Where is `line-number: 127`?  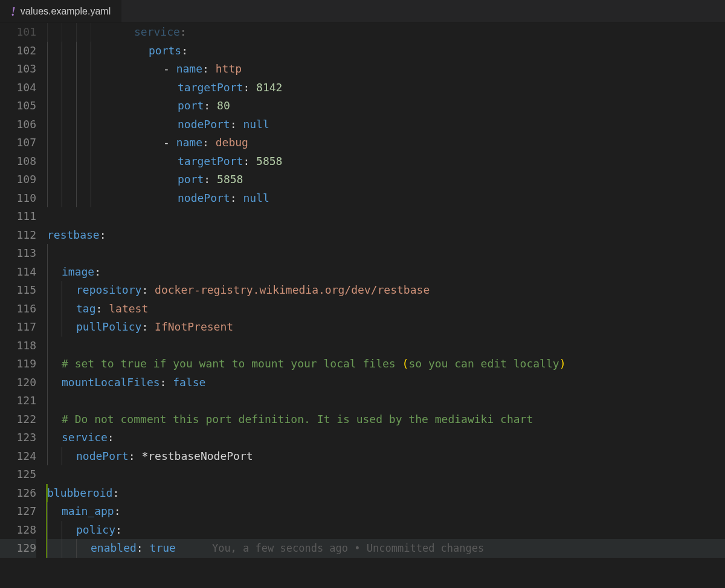 line-number: 127 is located at coordinates (18, 511).